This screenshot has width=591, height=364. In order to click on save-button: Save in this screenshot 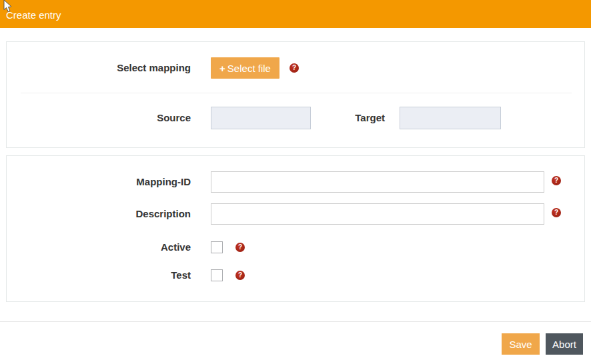, I will do `click(520, 344)`.